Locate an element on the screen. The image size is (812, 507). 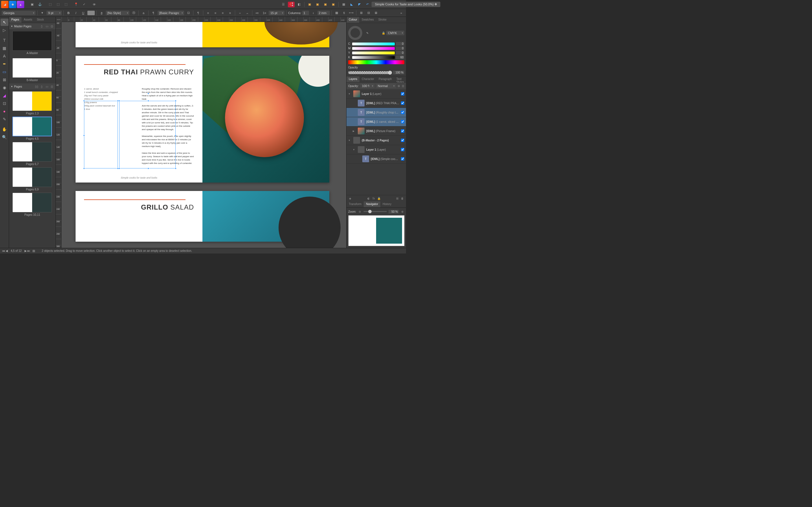
master-thumb: A-Master is located at coordinates (32, 43).